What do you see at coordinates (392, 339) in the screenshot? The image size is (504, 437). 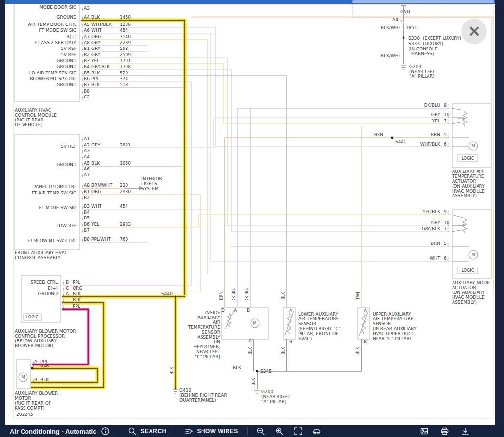 I see `diagram-label: NEAR "C" PILLAR)` at bounding box center [392, 339].